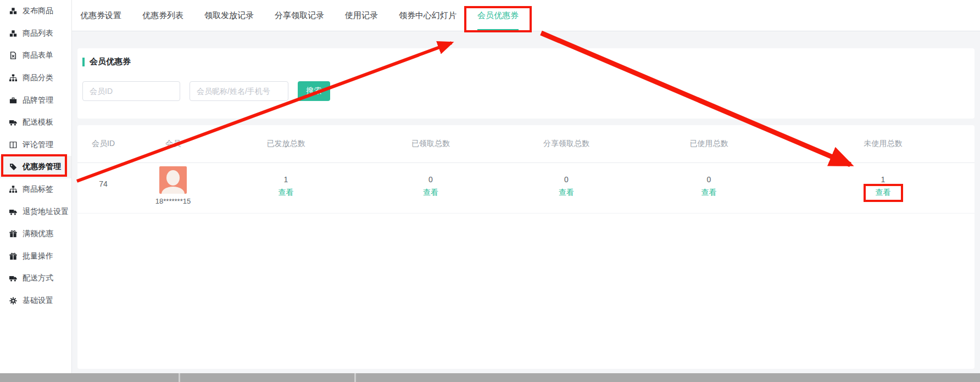  What do you see at coordinates (42, 167) in the screenshot?
I see `sidebar-item-label: 优惠券管理` at bounding box center [42, 167].